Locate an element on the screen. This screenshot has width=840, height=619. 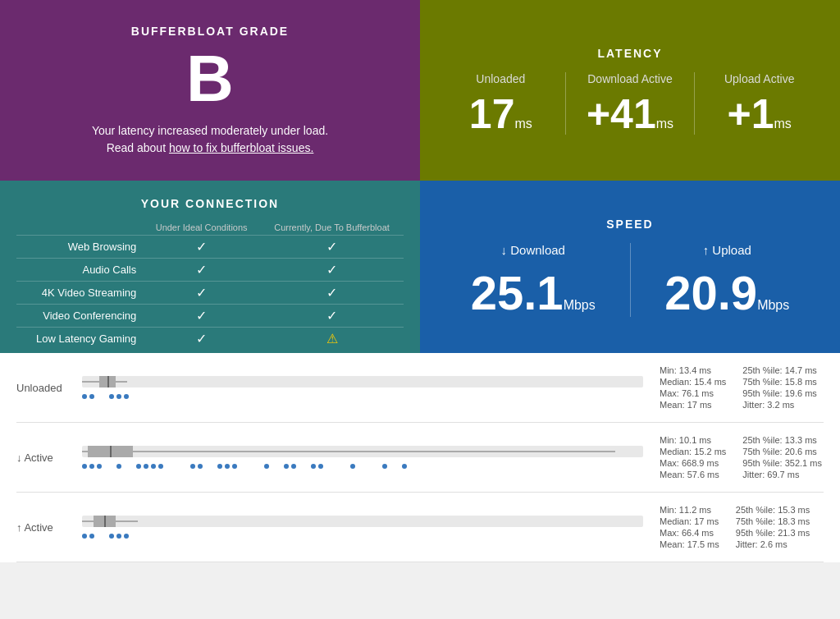
stat-line: Max: 76.1 ms is located at coordinates (692, 393).